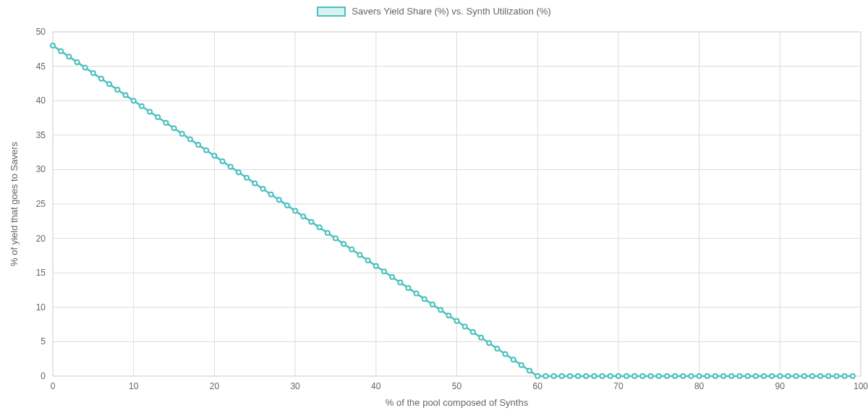 This screenshot has height=413, width=868. I want to click on y-tick-label: 5, so click(43, 341).